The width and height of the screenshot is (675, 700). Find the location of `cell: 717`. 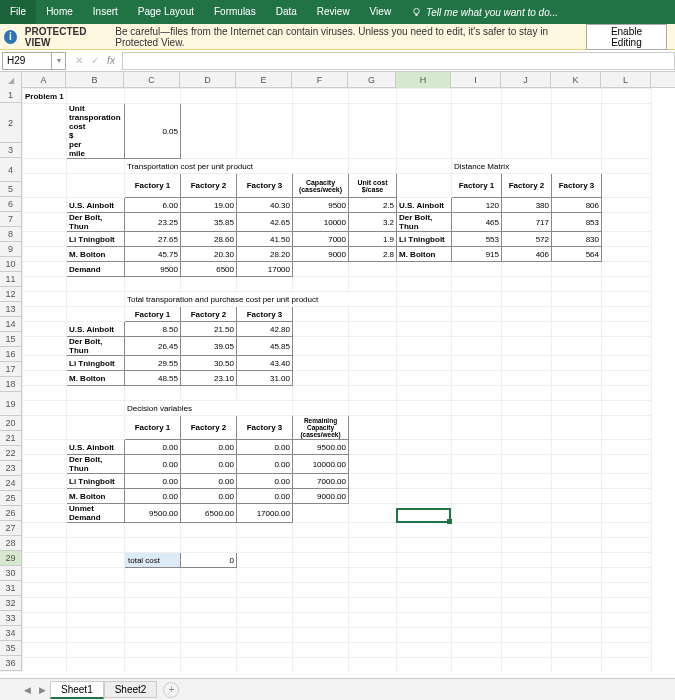

cell: 717 is located at coordinates (527, 222).